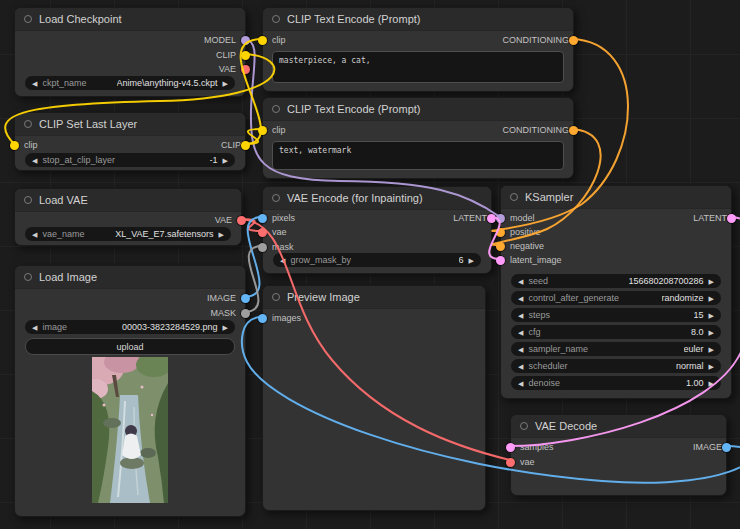 The image size is (740, 529). Describe the element at coordinates (374, 298) in the screenshot. I see `node-titlebar: Preview Image` at that location.